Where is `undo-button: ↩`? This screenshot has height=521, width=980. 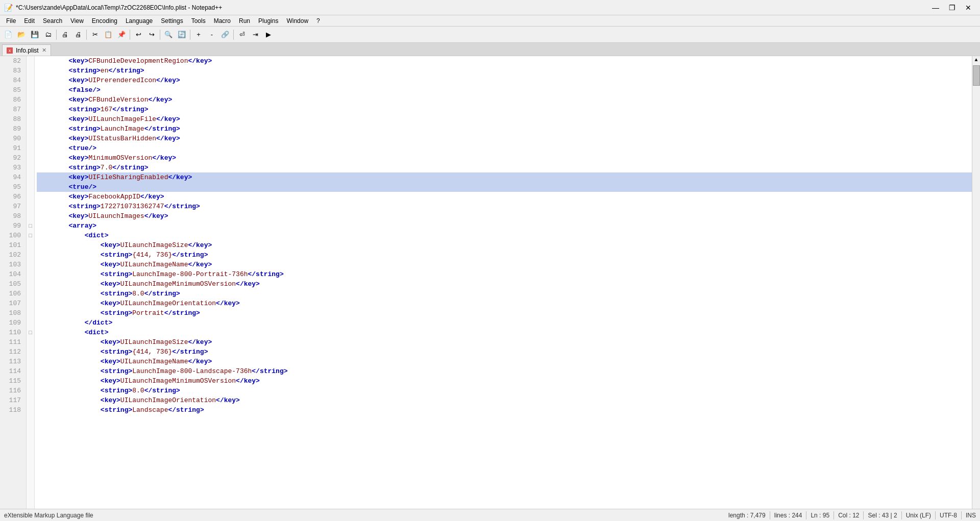 undo-button: ↩ is located at coordinates (138, 35).